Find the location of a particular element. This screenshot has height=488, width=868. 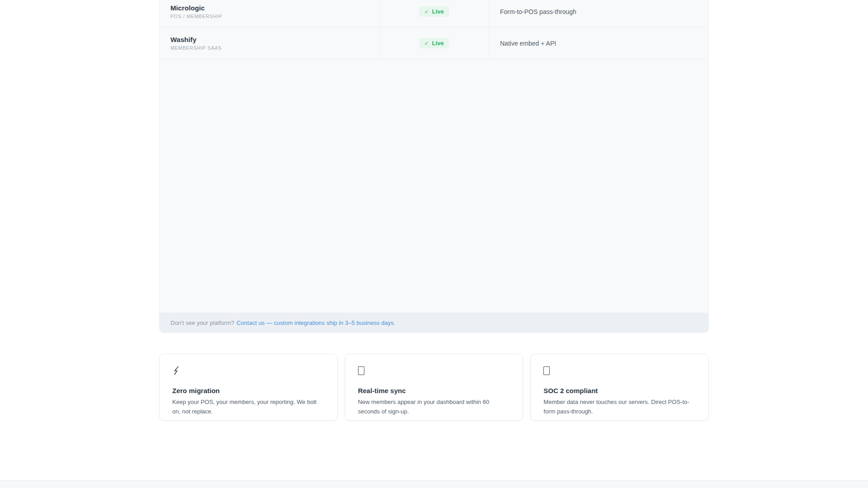

contact-banner: Don't see your platform? Contact us — cu… is located at coordinates (434, 323).